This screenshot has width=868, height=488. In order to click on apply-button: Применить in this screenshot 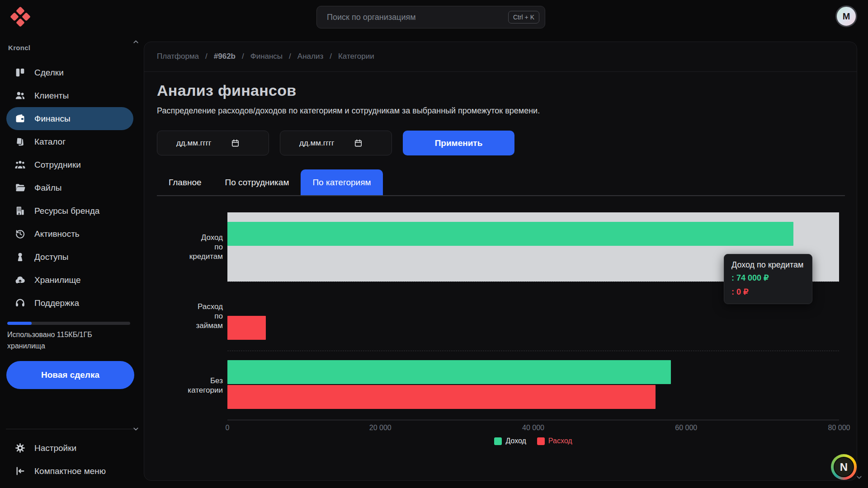, I will do `click(458, 143)`.